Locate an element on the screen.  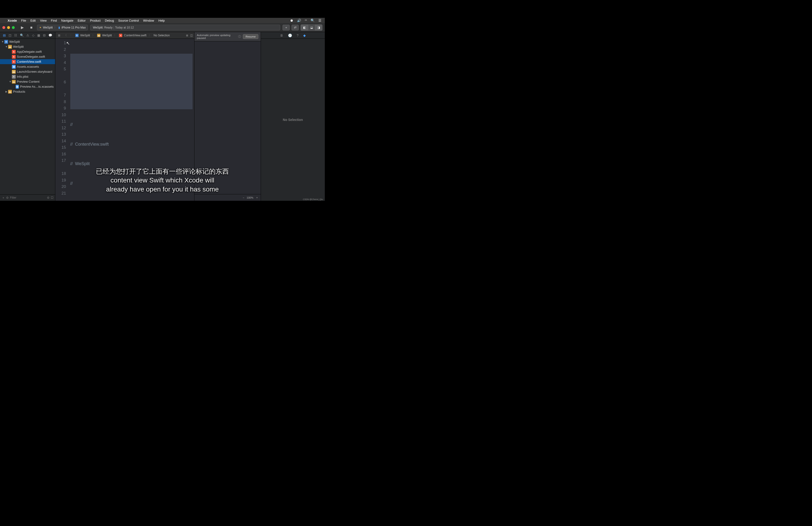
filter-icon: ⊙ is located at coordinates (8, 198).